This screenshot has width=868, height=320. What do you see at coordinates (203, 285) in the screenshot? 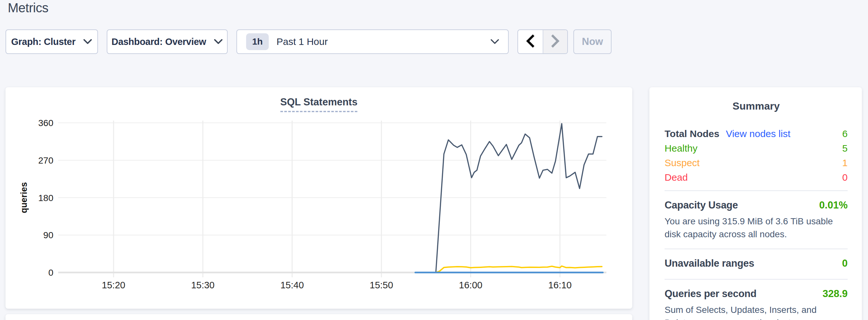
I see `svg-text: 15:30` at bounding box center [203, 285].